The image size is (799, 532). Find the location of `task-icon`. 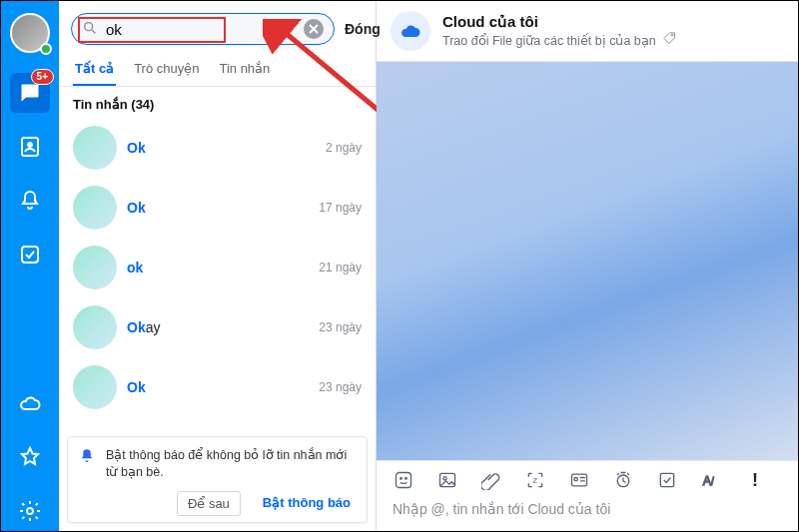

task-icon is located at coordinates (667, 480).